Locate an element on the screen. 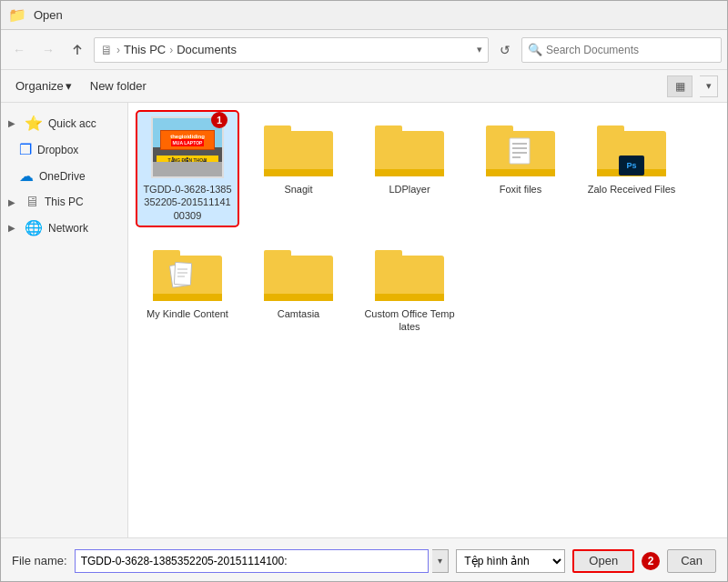 This screenshot has width=728, height=582. kindle-label: My Kindle Content is located at coordinates (187, 314).